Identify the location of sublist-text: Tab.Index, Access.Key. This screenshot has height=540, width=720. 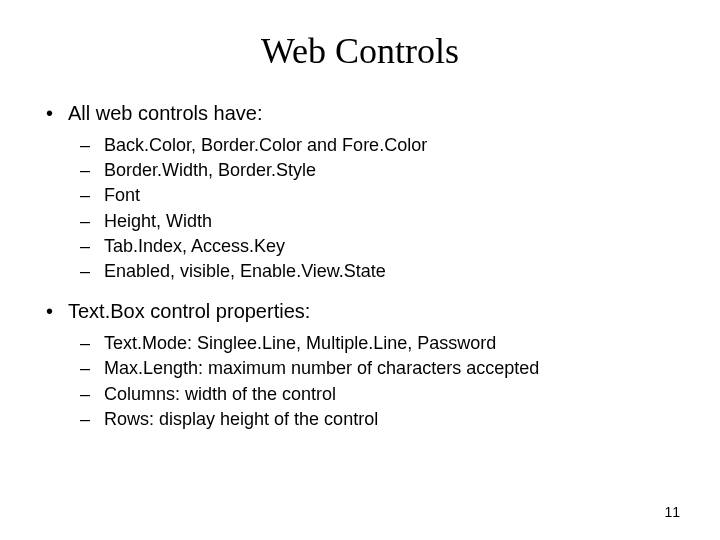
(392, 246).